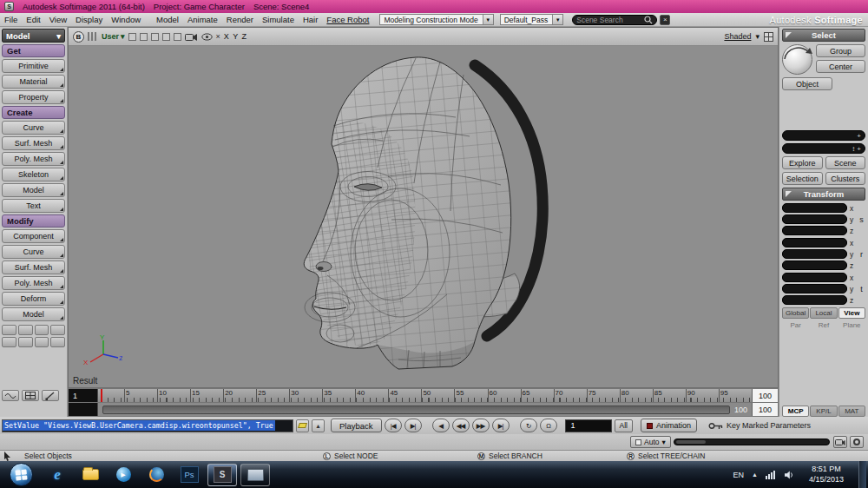  Describe the element at coordinates (738, 36) in the screenshot. I see `display-mode-menu: Shaded` at that location.